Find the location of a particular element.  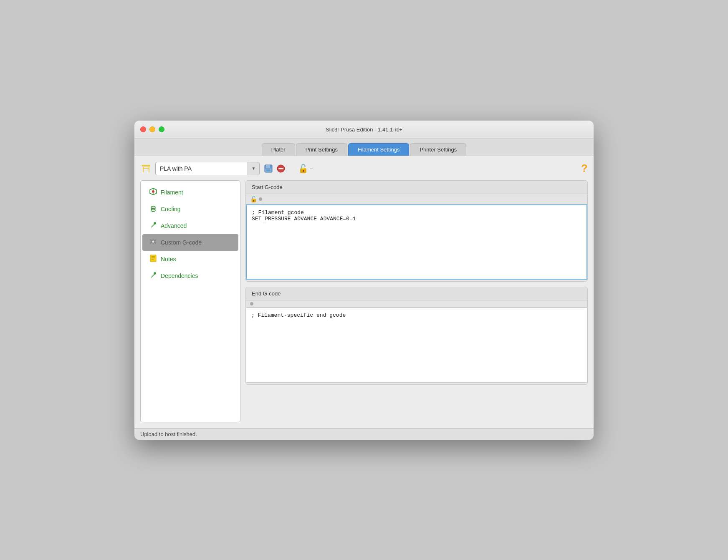

minimize-button is located at coordinates (152, 129).